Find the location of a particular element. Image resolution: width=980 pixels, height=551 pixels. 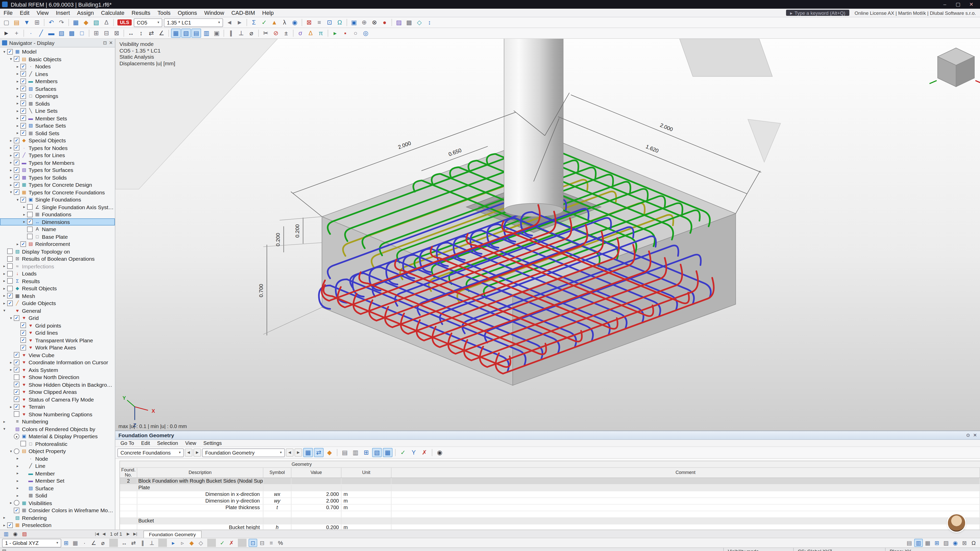

toolbar-icon: ⌀ is located at coordinates (251, 33).